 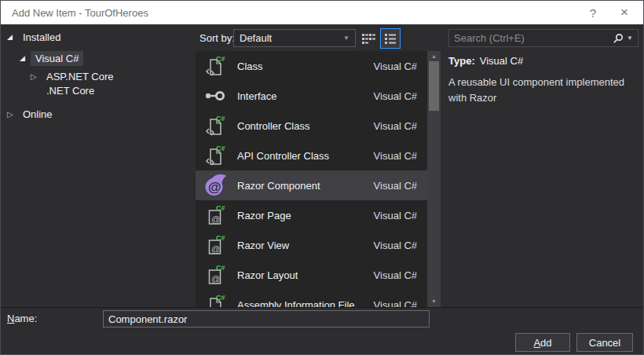 I want to click on tree-item-aspnet-core: ▷ ASP.NET Core, so click(x=75, y=76).